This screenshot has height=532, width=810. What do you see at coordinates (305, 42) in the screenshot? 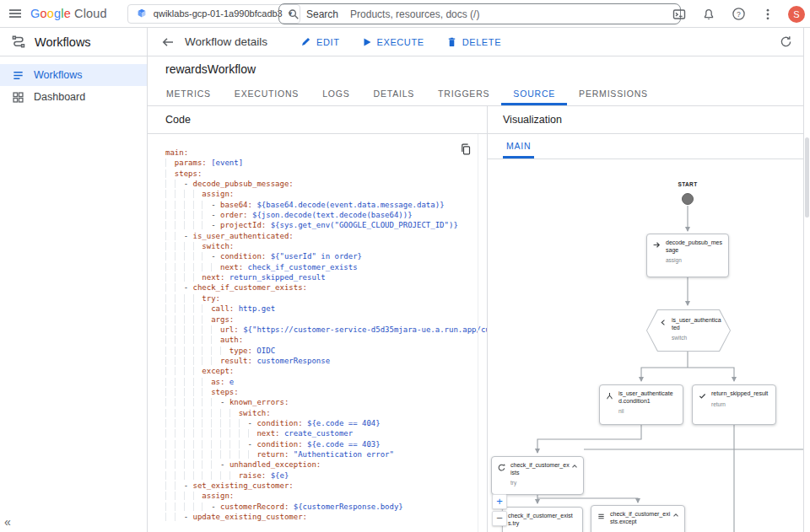
I see `pencil-icon` at bounding box center [305, 42].